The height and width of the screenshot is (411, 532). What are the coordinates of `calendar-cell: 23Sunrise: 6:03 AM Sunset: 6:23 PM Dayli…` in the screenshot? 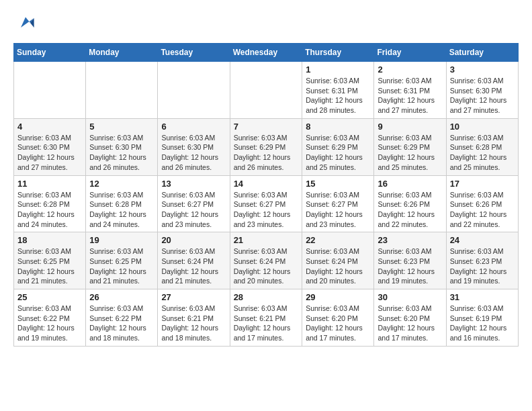 It's located at (410, 261).